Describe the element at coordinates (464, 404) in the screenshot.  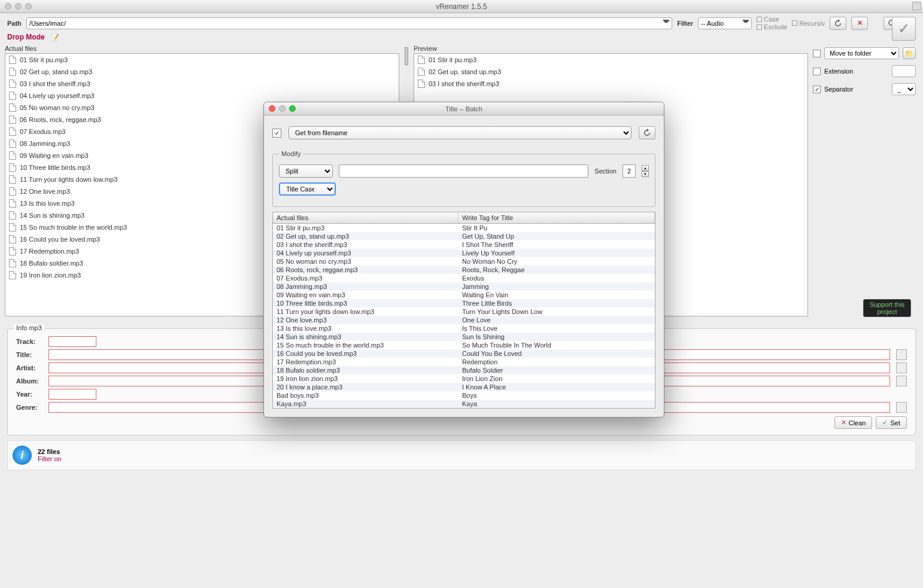
I see `table-row: Kaya.mp3Kaya` at that location.